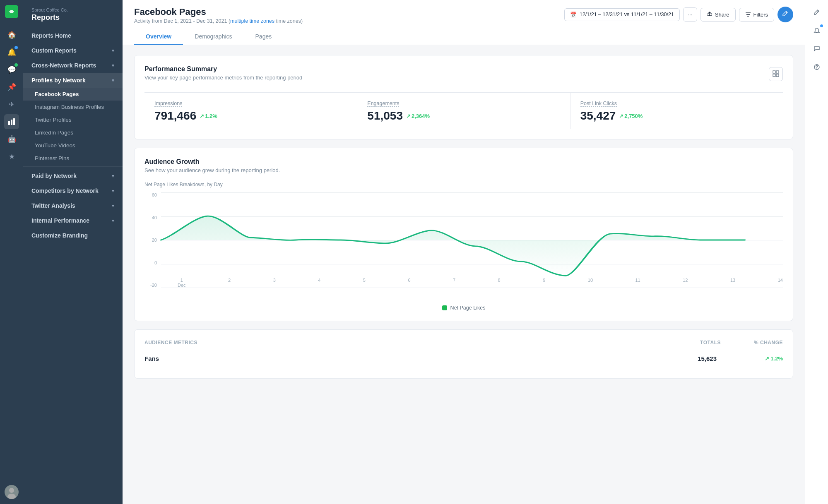 Image resolution: width=828 pixels, height=504 pixels. I want to click on y-label-neg20: -20, so click(154, 285).